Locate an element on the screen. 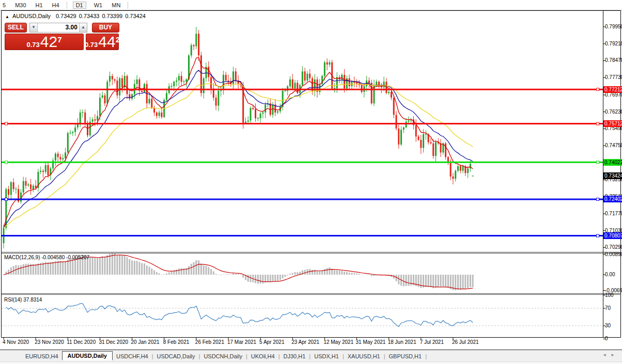 Image resolution: width=622 pixels, height=364 pixels. level-price-badge: 0.77212 is located at coordinates (613, 90).